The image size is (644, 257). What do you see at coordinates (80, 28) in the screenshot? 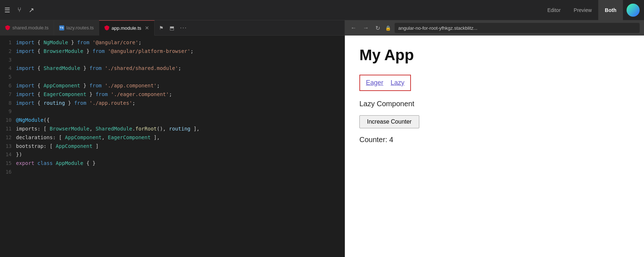
I see `tab-lazy-label: lazy.routes.ts` at bounding box center [80, 28].